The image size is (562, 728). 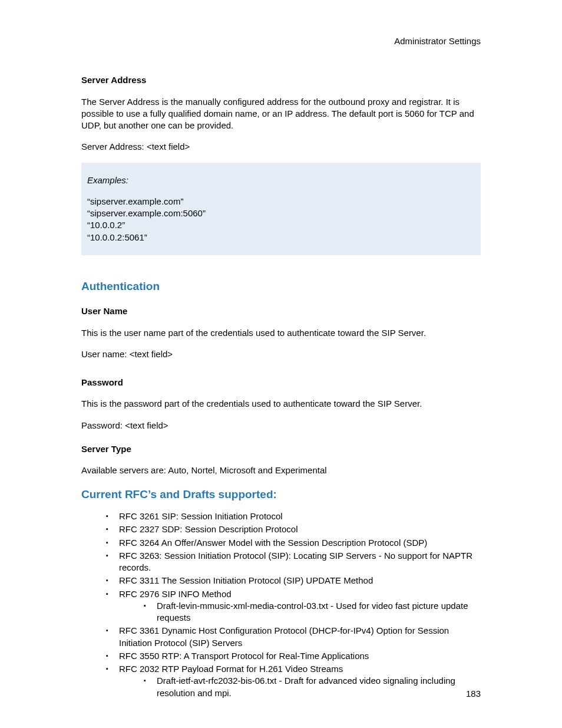 What do you see at coordinates (281, 470) in the screenshot?
I see `server-type-desc: Available servers are: Auto, Nortel, Mic…` at bounding box center [281, 470].